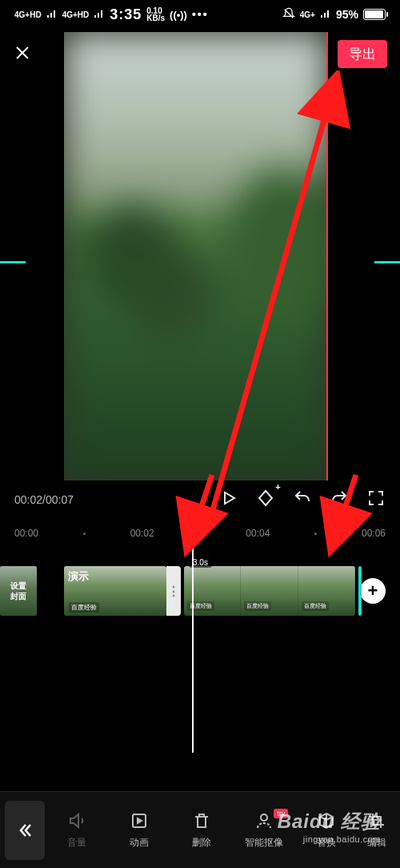 Image resolution: width=400 pixels, height=868 pixels. What do you see at coordinates (155, 14) in the screenshot?
I see `data-speed: 0.10 KB/s` at bounding box center [155, 14].